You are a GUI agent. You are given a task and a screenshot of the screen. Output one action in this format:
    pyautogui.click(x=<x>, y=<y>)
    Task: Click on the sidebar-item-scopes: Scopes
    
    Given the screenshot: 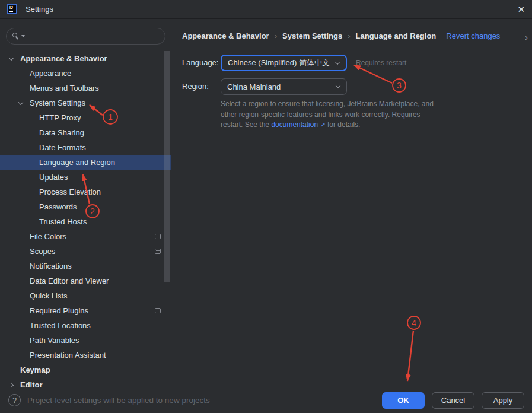 What is the action you would take?
    pyautogui.click(x=85, y=252)
    